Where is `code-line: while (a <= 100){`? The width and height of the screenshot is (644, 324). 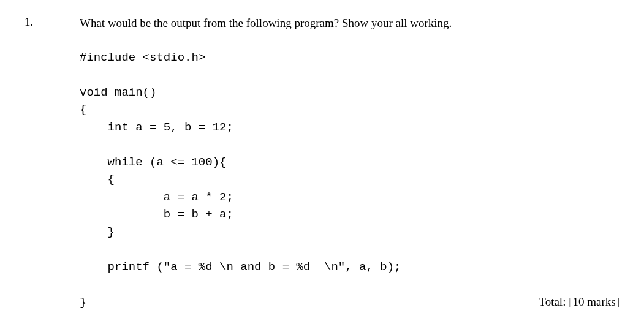 code-line: while (a <= 100){ is located at coordinates (153, 162).